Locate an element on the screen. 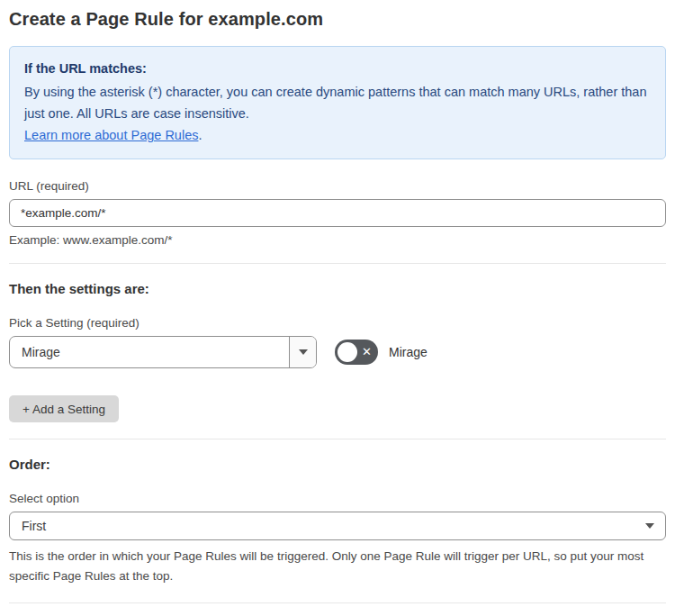 The image size is (675, 616). link-suffix: . is located at coordinates (200, 135).